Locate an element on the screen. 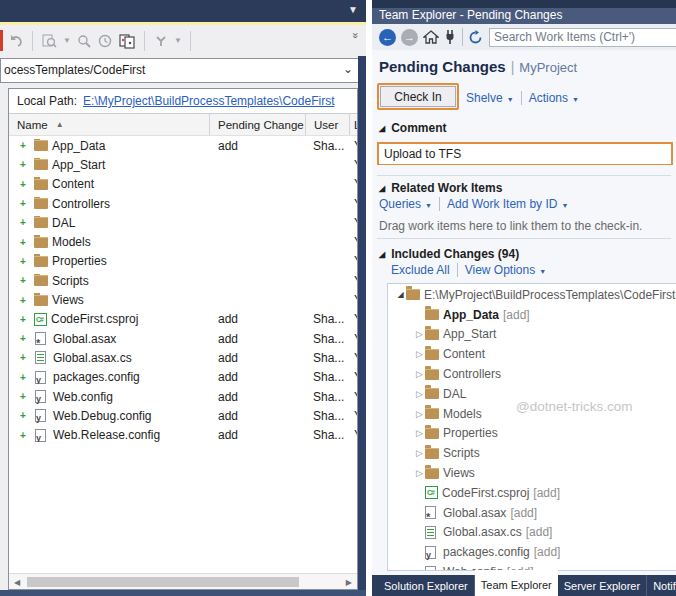 The height and width of the screenshot is (596, 676). undo-icon is located at coordinates (16, 41).